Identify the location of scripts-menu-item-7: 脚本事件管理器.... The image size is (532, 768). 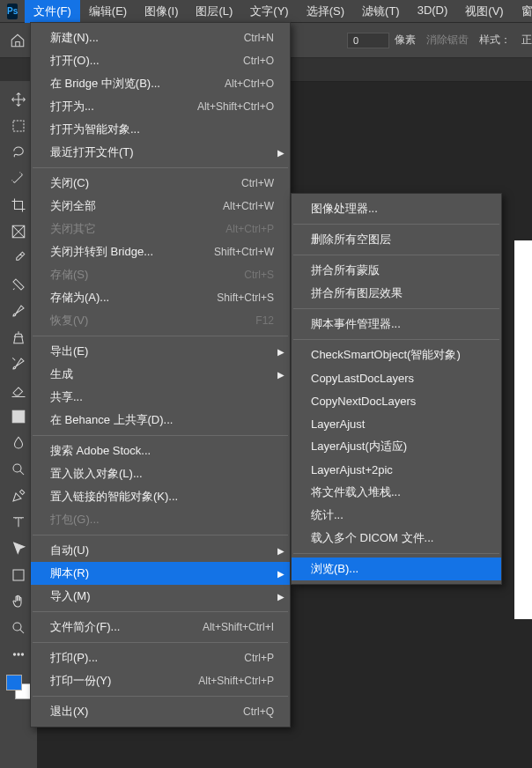
(396, 324).